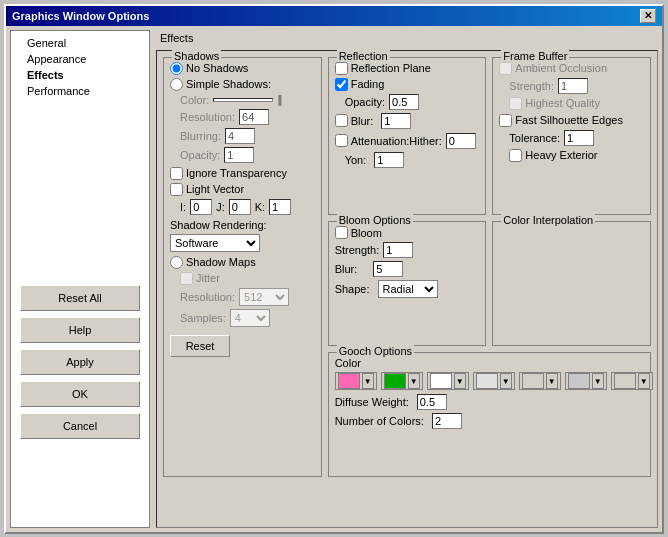  Describe the element at coordinates (254, 117) in the screenshot. I see `resolution-input: 64` at that location.